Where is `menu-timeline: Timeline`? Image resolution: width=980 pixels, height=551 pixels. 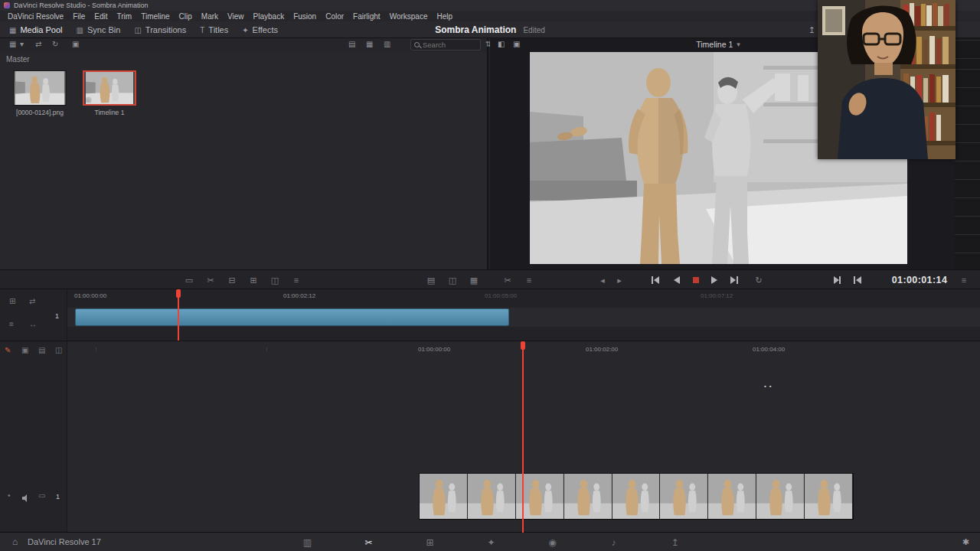 menu-timeline: Timeline is located at coordinates (155, 17).